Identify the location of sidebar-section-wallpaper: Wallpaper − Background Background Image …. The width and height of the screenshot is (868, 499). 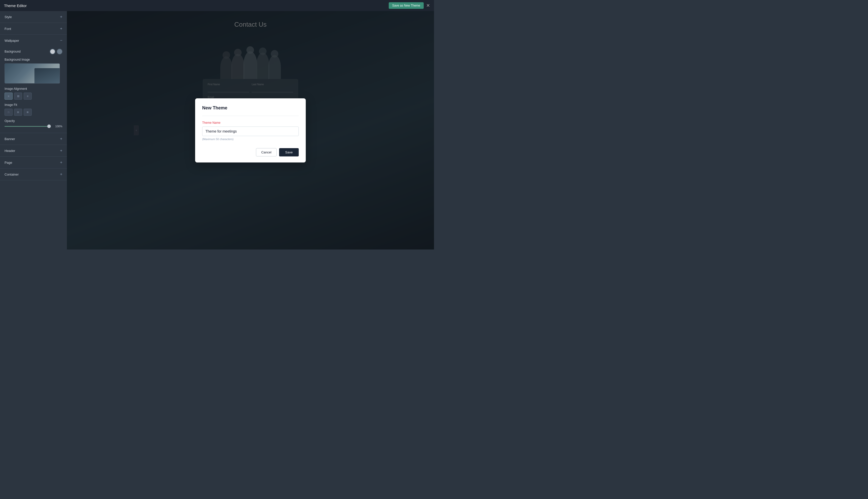
(34, 84).